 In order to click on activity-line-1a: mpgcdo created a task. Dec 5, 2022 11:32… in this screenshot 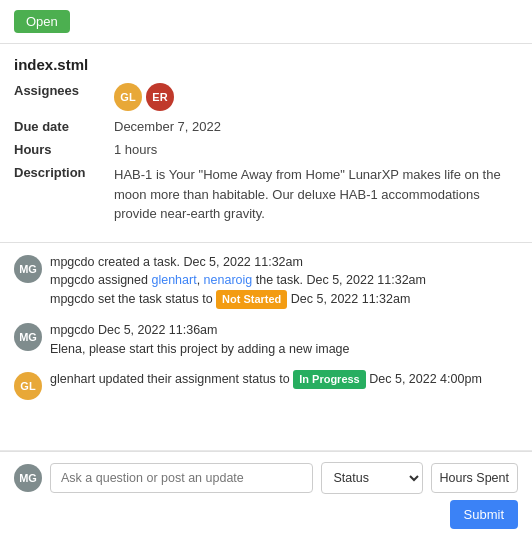, I will do `click(284, 262)`.